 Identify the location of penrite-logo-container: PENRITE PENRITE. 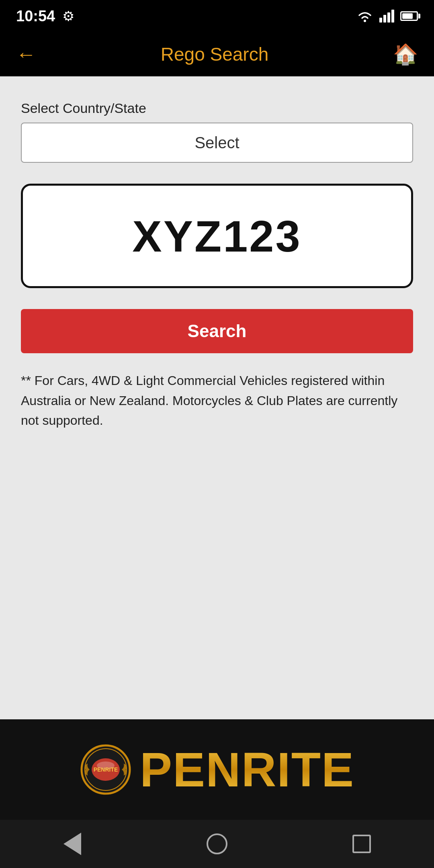
(217, 770).